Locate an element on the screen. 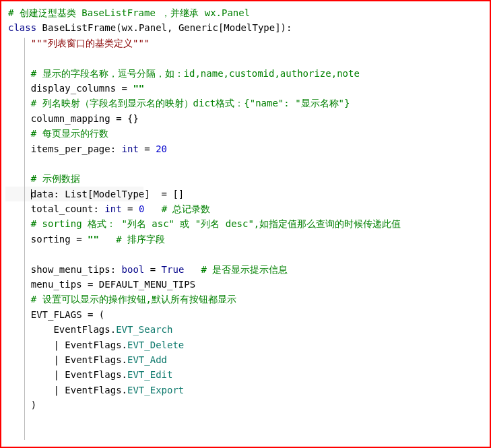 This screenshot has height=448, width=491. code-line: # 每页显示的行数 is located at coordinates (245, 133).